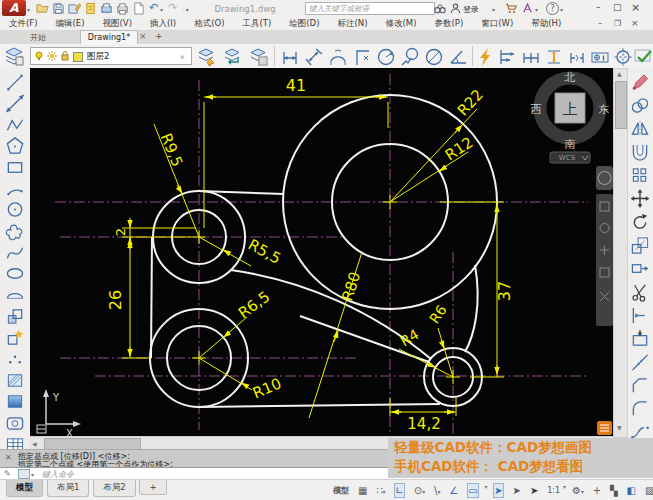  What do you see at coordinates (14, 56) in the screenshot?
I see `layer-properties-icon` at bounding box center [14, 56].